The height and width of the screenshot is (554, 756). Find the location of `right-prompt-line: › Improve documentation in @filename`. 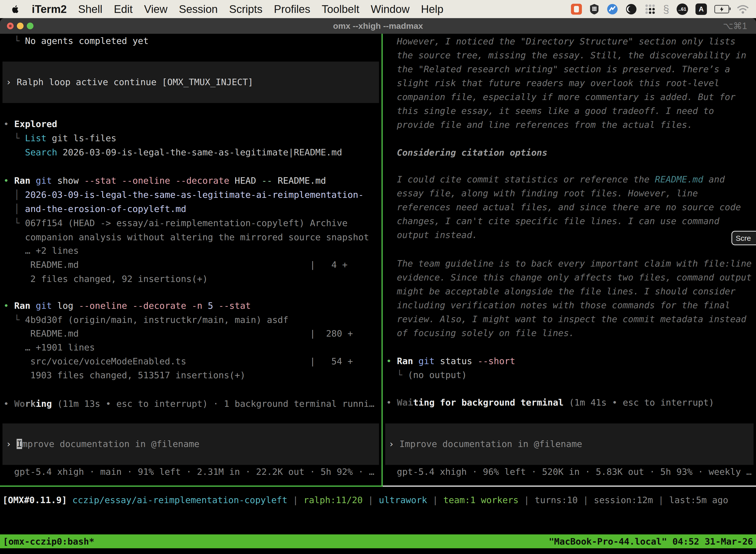

right-prompt-line: › Improve documentation in @filename is located at coordinates (485, 444).